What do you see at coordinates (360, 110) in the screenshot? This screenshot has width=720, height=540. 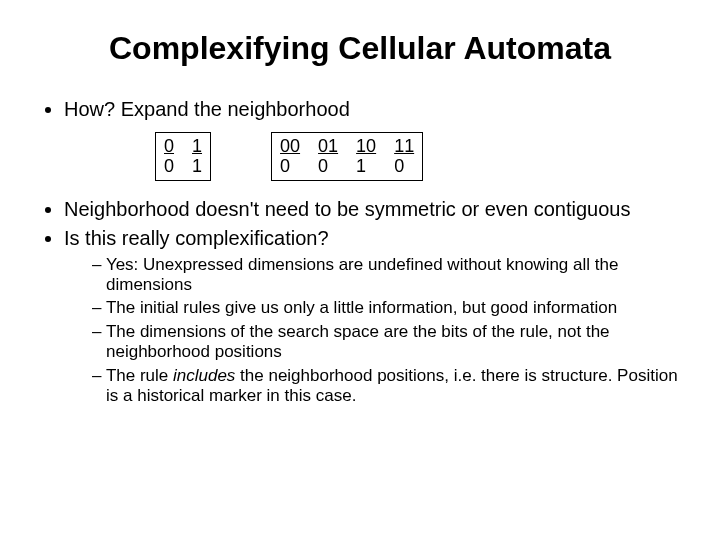 I see `bullet-list: How? Expand the neighborhood` at bounding box center [360, 110].